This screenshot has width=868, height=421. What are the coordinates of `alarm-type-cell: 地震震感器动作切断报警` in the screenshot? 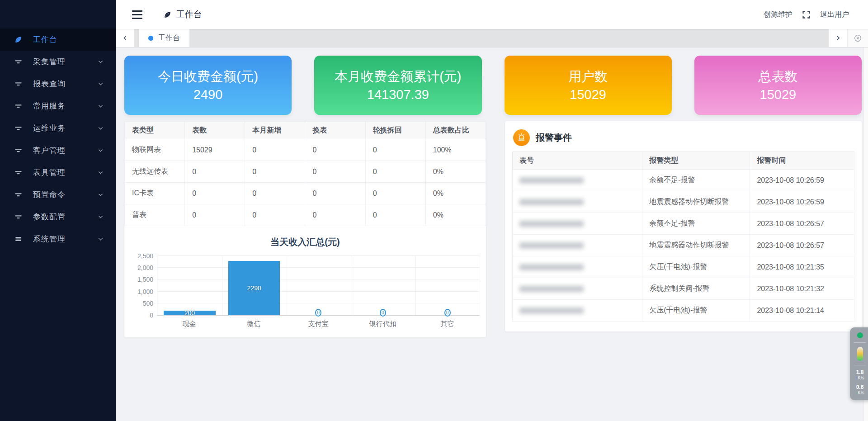 It's located at (696, 202).